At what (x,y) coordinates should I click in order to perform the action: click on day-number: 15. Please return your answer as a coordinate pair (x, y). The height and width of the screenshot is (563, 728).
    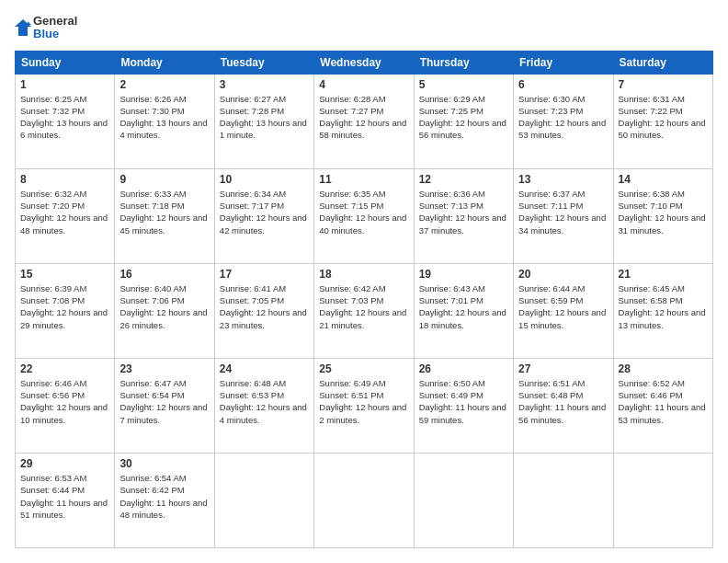
    Looking at the image, I should click on (64, 274).